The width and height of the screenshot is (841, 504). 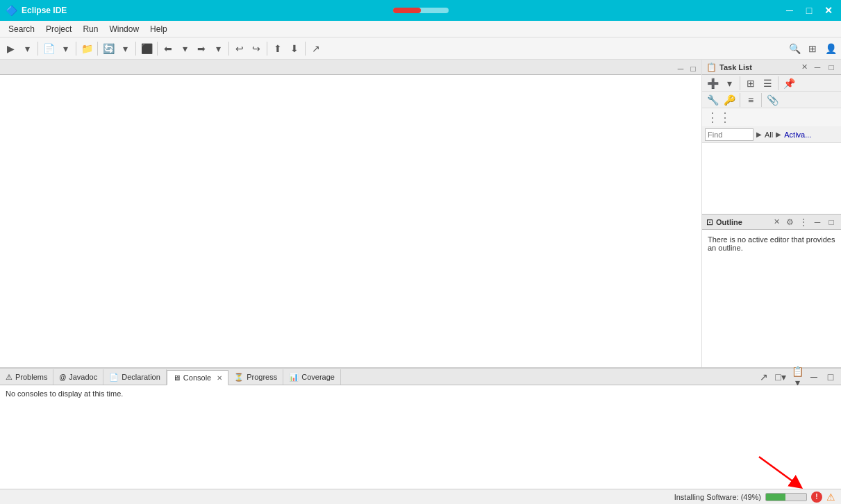 What do you see at coordinates (831, 222) in the screenshot?
I see `outline-maximize: □` at bounding box center [831, 222].